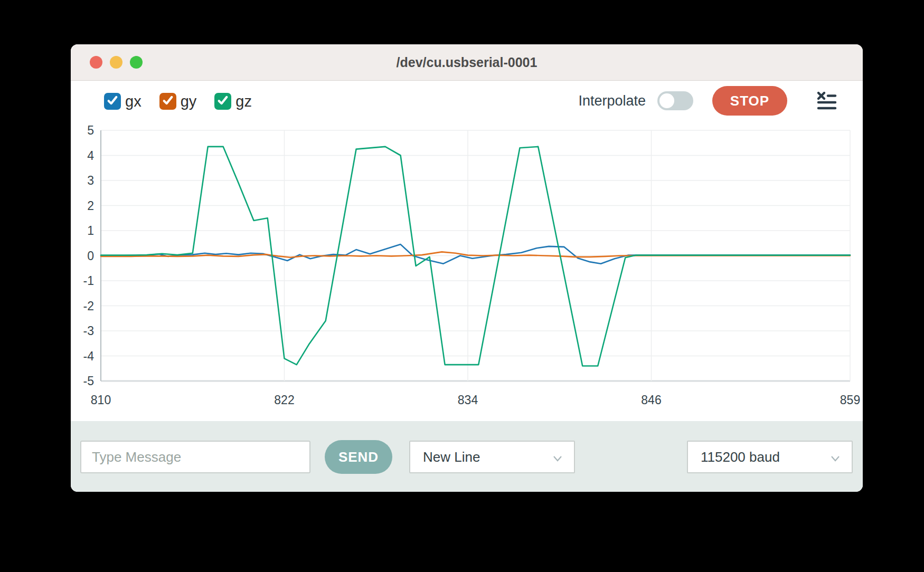 The width and height of the screenshot is (924, 572). Describe the element at coordinates (770, 457) in the screenshot. I see `baud-rate-select: 115200 baud` at that location.